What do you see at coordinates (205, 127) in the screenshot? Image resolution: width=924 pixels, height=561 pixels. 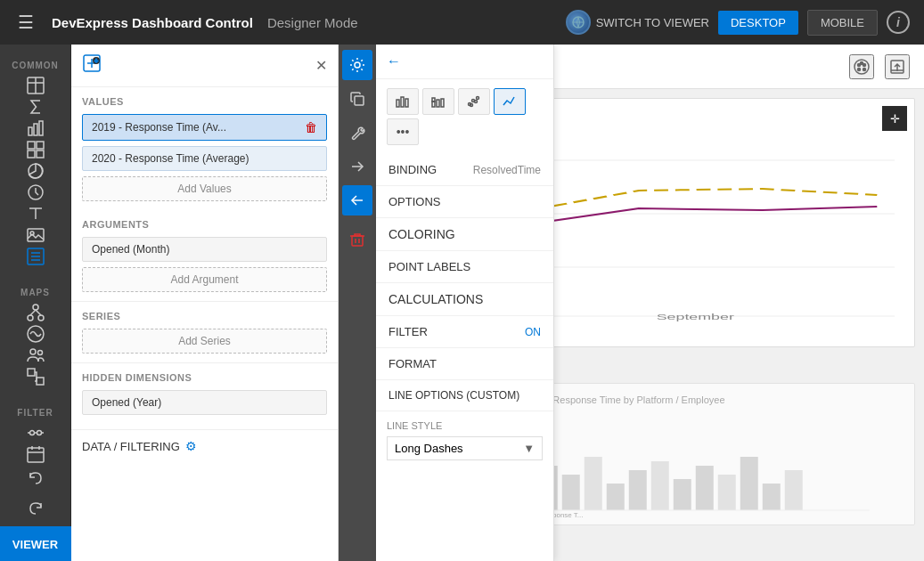 I see `value-chip-0: 2019 - Response Time (Av... 🗑` at bounding box center [205, 127].